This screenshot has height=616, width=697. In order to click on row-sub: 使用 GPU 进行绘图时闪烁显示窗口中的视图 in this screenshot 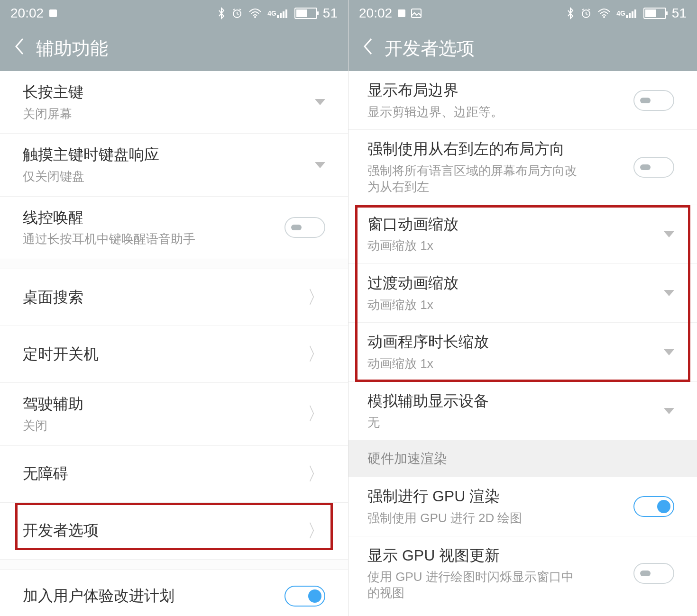, I will do `click(477, 585)`.